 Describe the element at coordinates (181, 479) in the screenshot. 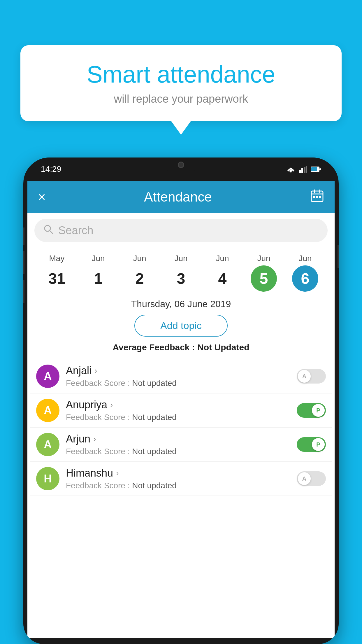

I see `student-item: HHimanshu ›Feedback Score : Not updatedA` at that location.